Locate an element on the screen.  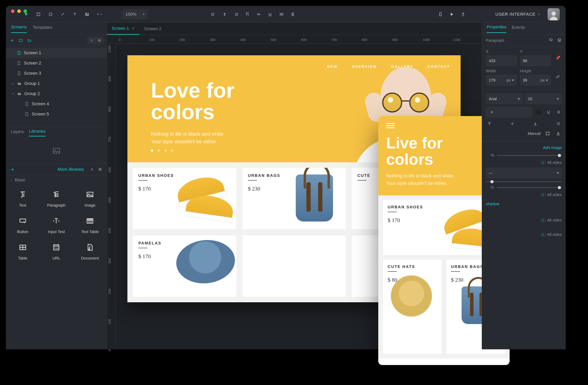
component-image: Image is located at coordinates (90, 198).